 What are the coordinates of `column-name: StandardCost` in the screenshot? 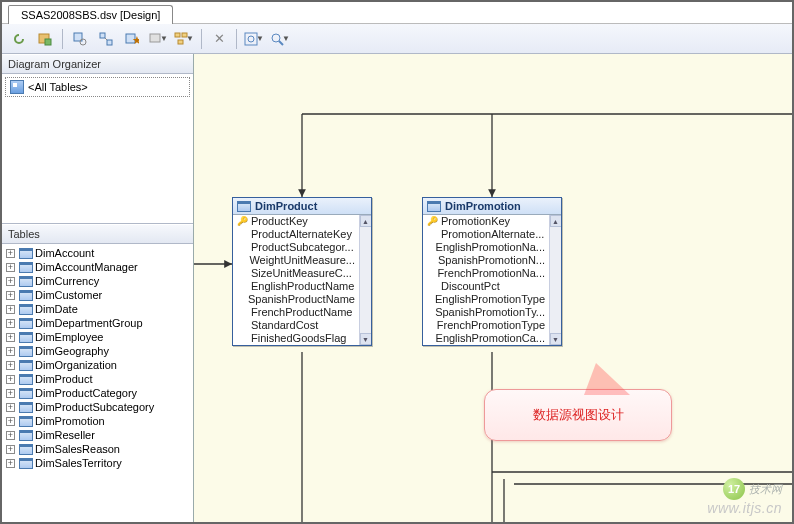 It's located at (284, 326).